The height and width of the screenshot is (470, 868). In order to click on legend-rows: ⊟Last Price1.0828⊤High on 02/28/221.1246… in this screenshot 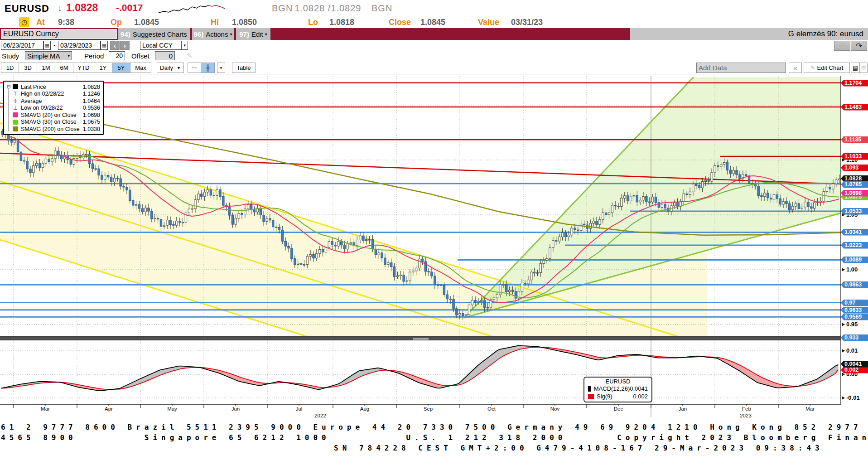, I will do `click(53, 108)`.